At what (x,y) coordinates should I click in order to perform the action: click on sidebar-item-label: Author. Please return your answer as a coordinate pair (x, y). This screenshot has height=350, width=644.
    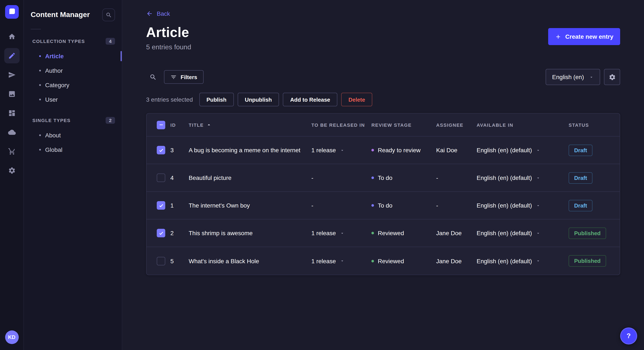
    Looking at the image, I should click on (54, 70).